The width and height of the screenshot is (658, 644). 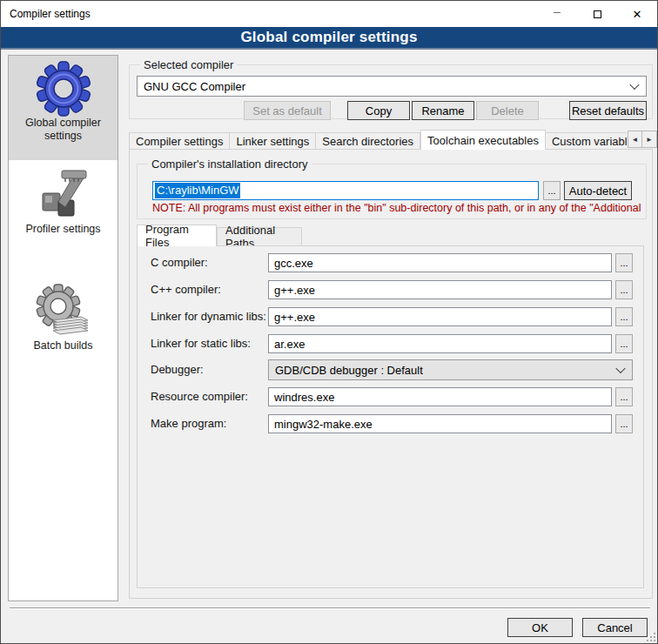 What do you see at coordinates (329, 14) in the screenshot?
I see `title-bar: Compiler settings ─ ✕` at bounding box center [329, 14].